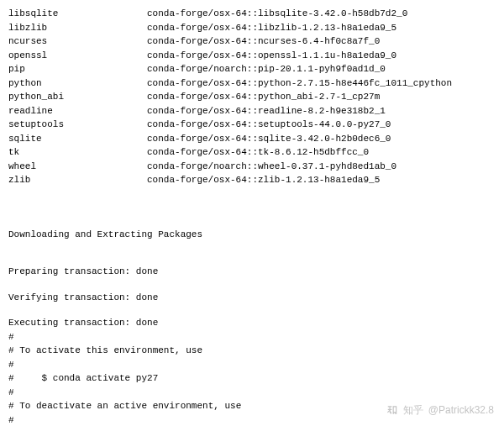 The height and width of the screenshot is (426, 504). I want to click on package-spec: conda-forge/noarch::wheel-0.37.1-pyhd8ed…, so click(321, 166).